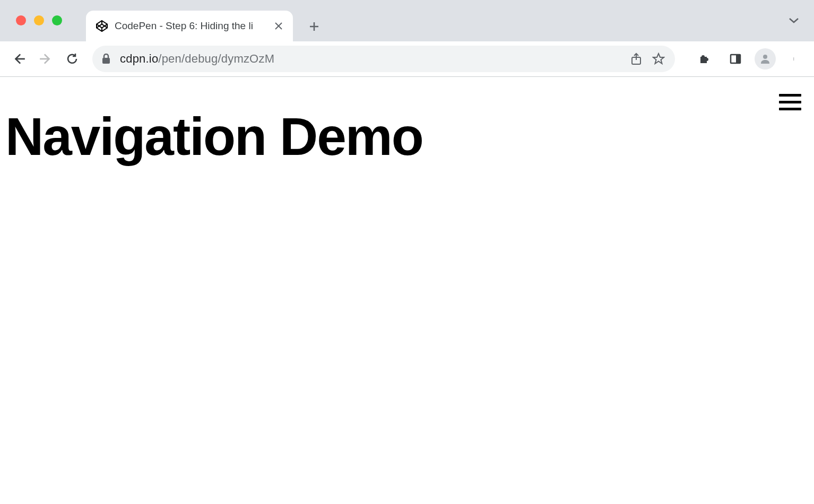 The image size is (814, 504). I want to click on tabs-dropdown-button, so click(794, 20).